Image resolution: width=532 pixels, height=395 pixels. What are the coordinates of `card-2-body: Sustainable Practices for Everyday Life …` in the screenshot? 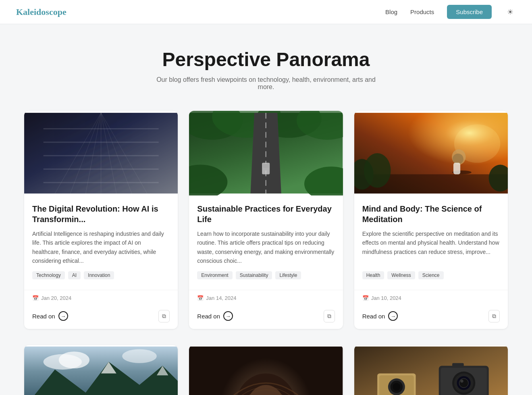 It's located at (266, 243).